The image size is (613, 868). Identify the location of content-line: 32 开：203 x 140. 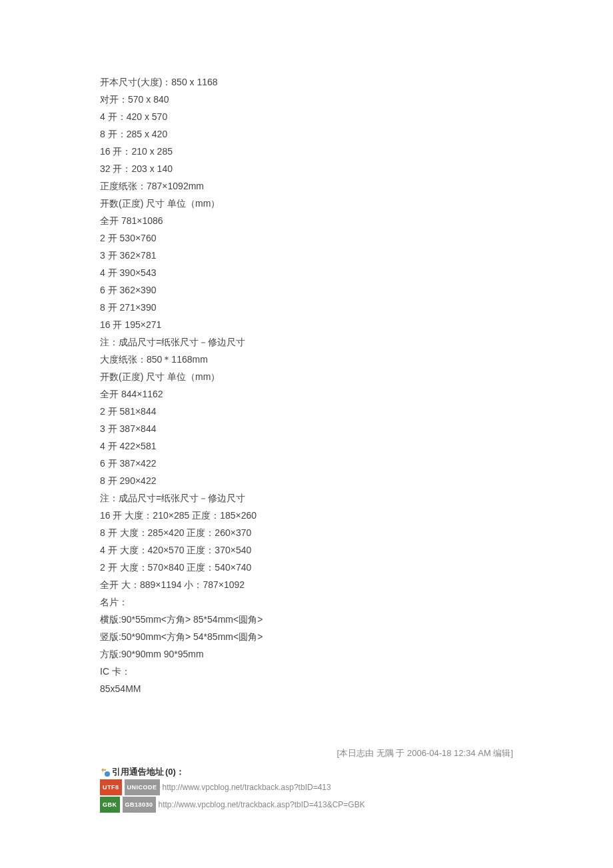
(306, 169).